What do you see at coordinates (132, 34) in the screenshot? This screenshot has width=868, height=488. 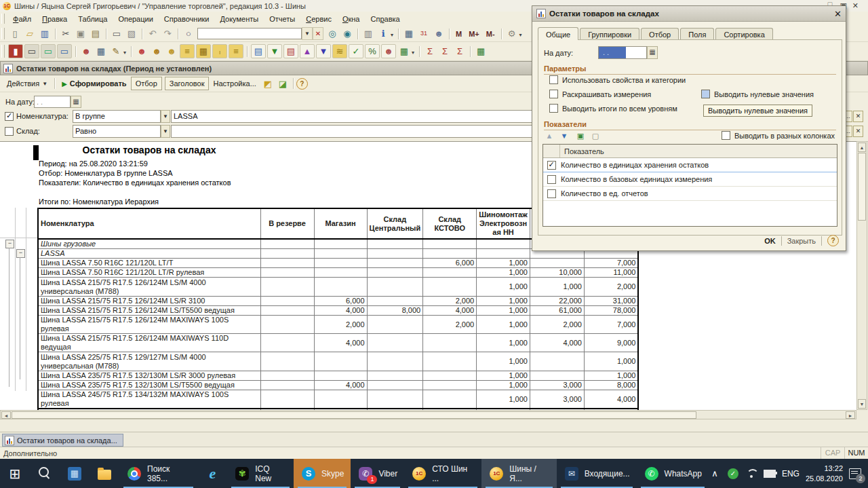 I see `print-preview-icon: ▧` at bounding box center [132, 34].